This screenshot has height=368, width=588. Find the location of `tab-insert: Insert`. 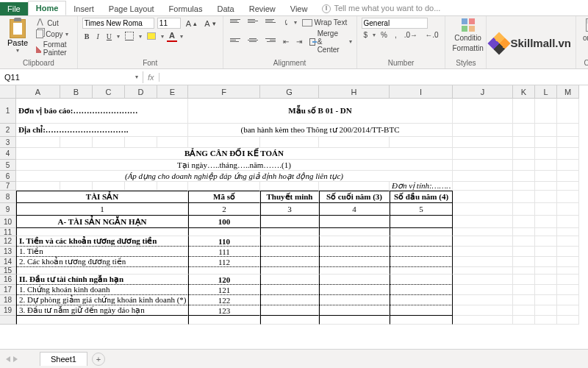

tab-insert: Insert is located at coordinates (84, 9).